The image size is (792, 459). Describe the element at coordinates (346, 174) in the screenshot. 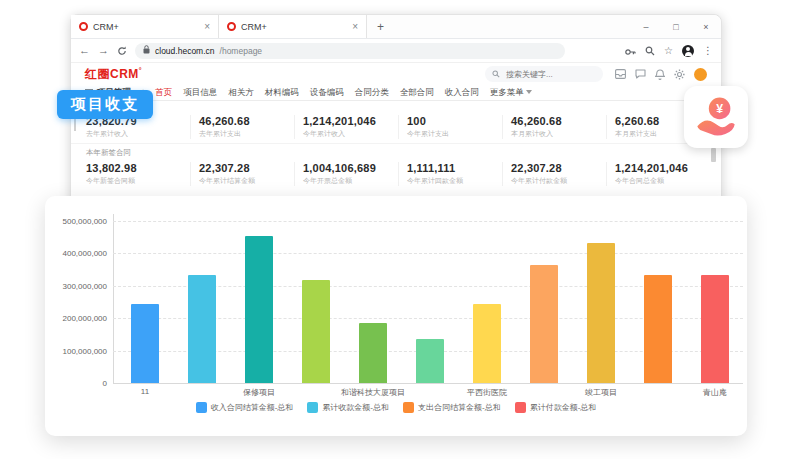

I see `stat-item: 1,004,106,689 今年开票总金额` at that location.